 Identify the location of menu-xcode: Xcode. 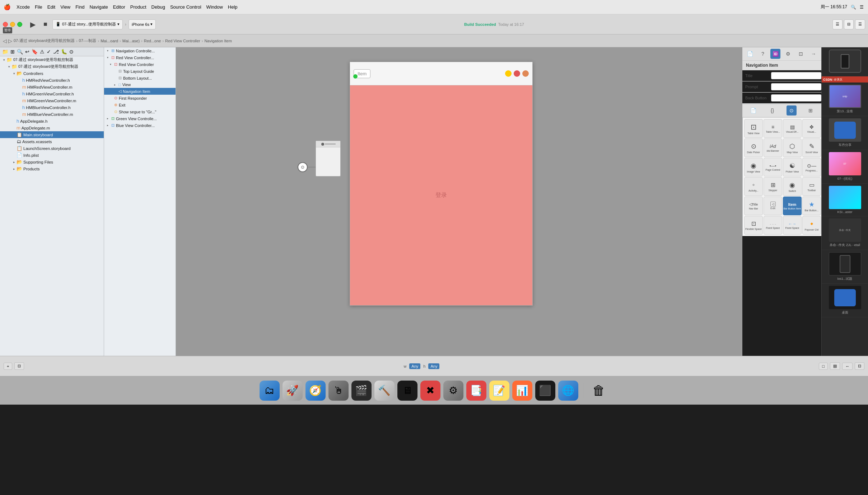
(23, 7).